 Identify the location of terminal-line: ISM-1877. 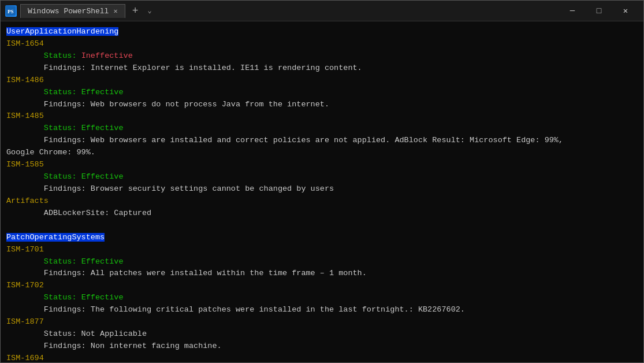
(322, 323).